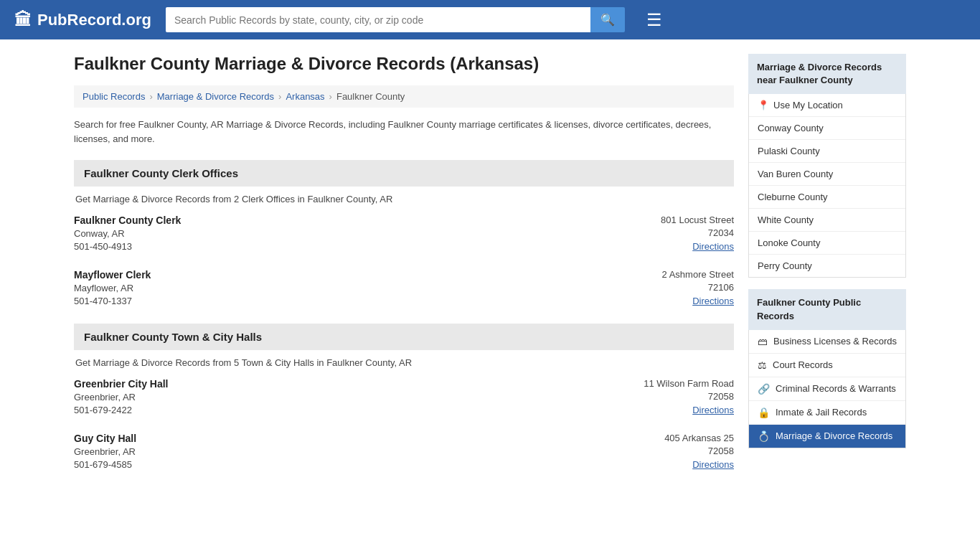 The image size is (980, 551). I want to click on clerk-1-city: Conway, AR, so click(332, 234).